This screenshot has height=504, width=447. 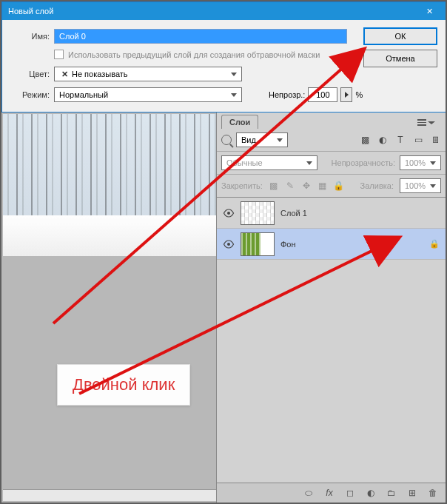 What do you see at coordinates (436, 140) in the screenshot?
I see `filter-smart-icon: 🗏` at bounding box center [436, 140].